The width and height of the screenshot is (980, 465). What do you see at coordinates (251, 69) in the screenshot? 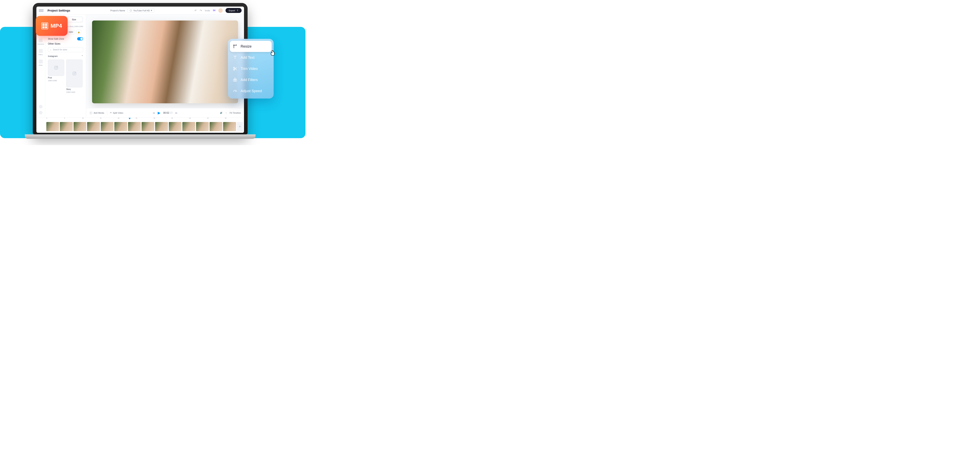
I see `tool-menu: Resize Add Text Trim Video Add Filters A…` at bounding box center [251, 69].